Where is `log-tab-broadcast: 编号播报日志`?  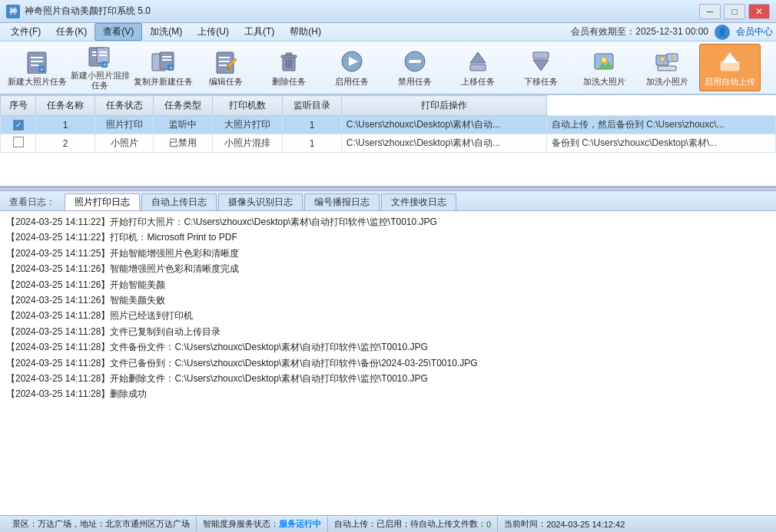 log-tab-broadcast: 编号播报日志 is located at coordinates (342, 202).